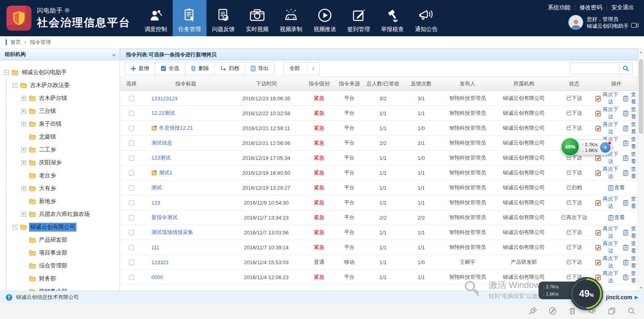 The image size is (644, 319). I want to click on net-widget-add-button: +, so click(605, 147).